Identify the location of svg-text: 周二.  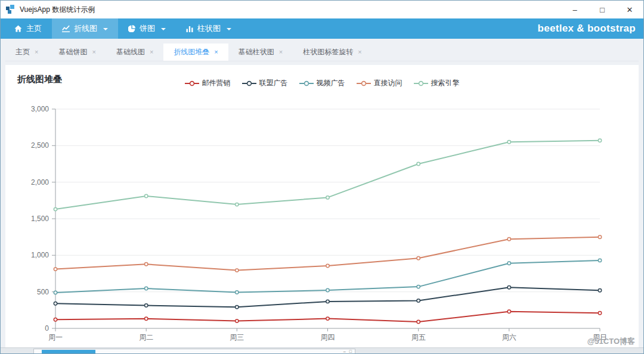
(146, 337).